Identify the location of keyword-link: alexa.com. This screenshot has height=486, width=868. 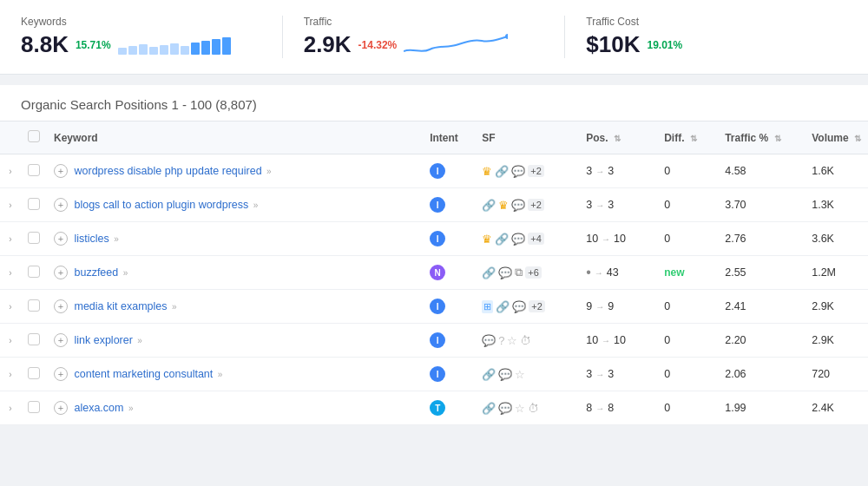
(99, 408).